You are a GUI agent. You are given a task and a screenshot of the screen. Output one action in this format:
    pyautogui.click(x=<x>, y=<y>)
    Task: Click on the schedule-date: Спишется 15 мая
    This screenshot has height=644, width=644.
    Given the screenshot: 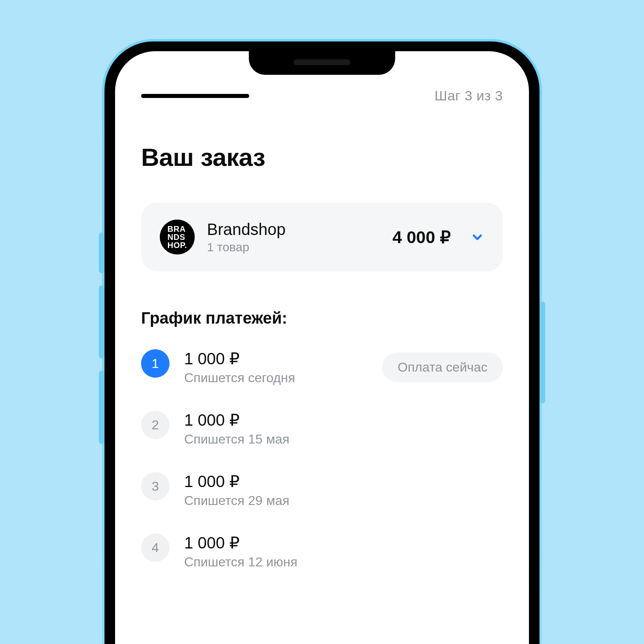 What is the action you would take?
    pyautogui.click(x=344, y=439)
    